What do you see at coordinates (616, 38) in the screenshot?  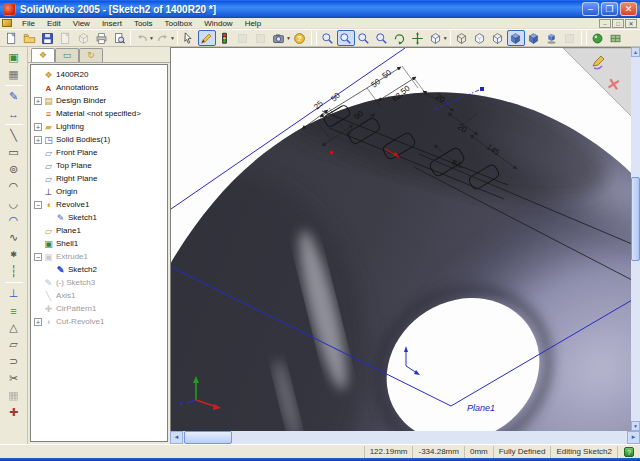 I see `texture-button` at bounding box center [616, 38].